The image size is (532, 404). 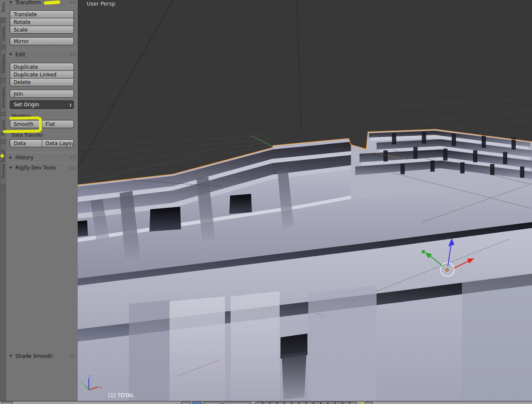 What do you see at coordinates (26, 143) in the screenshot?
I see `data-button: Data` at bounding box center [26, 143].